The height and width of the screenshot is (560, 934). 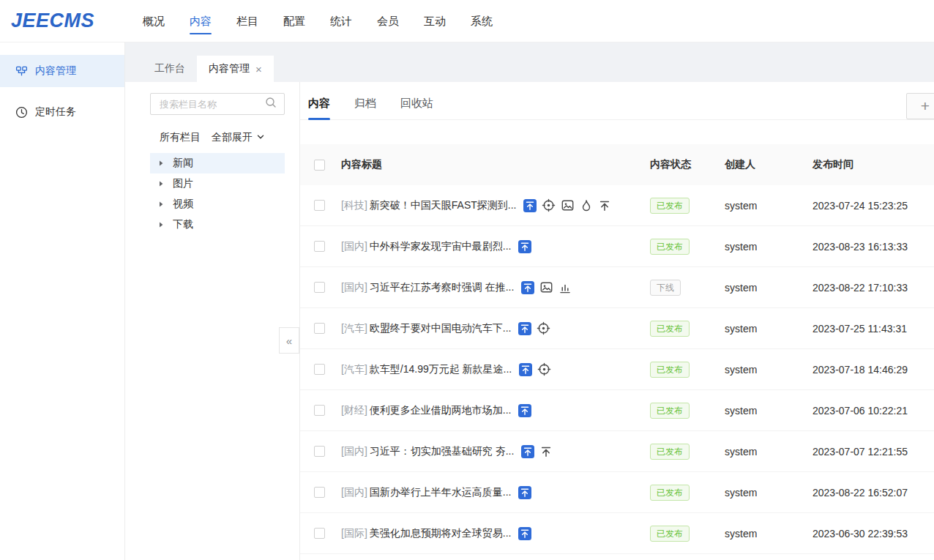 What do you see at coordinates (62, 112) in the screenshot?
I see `sidebar-item: 定时任务` at bounding box center [62, 112].